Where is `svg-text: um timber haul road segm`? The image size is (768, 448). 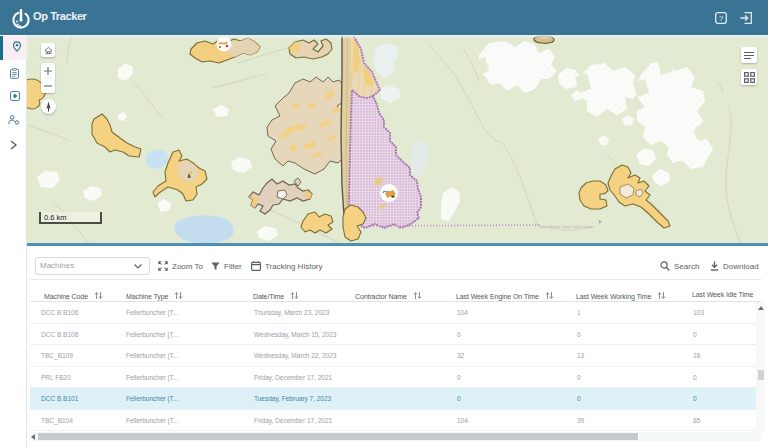
svg-text: um timber haul road segm is located at coordinates (567, 226).